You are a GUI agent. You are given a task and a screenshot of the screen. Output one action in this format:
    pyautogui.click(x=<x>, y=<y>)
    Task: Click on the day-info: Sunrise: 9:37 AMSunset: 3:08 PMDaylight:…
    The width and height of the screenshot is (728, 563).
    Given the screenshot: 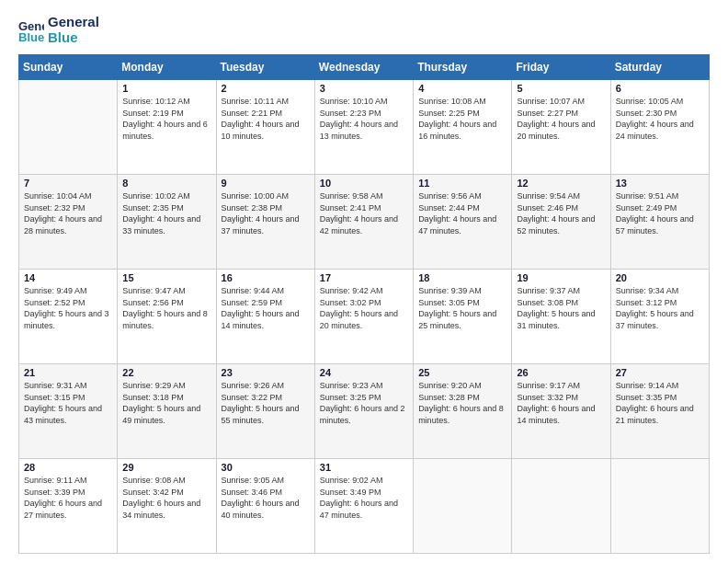 What is the action you would take?
    pyautogui.click(x=561, y=308)
    